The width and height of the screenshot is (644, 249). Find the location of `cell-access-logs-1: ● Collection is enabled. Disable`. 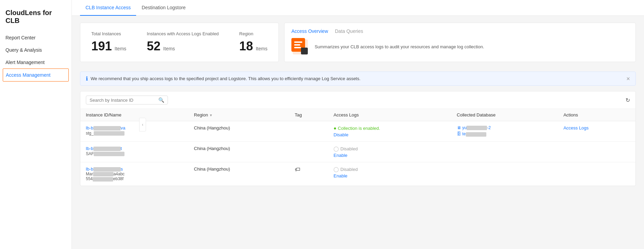

cell-access-logs-1: ● Collection is enabled. Disable is located at coordinates (390, 132).